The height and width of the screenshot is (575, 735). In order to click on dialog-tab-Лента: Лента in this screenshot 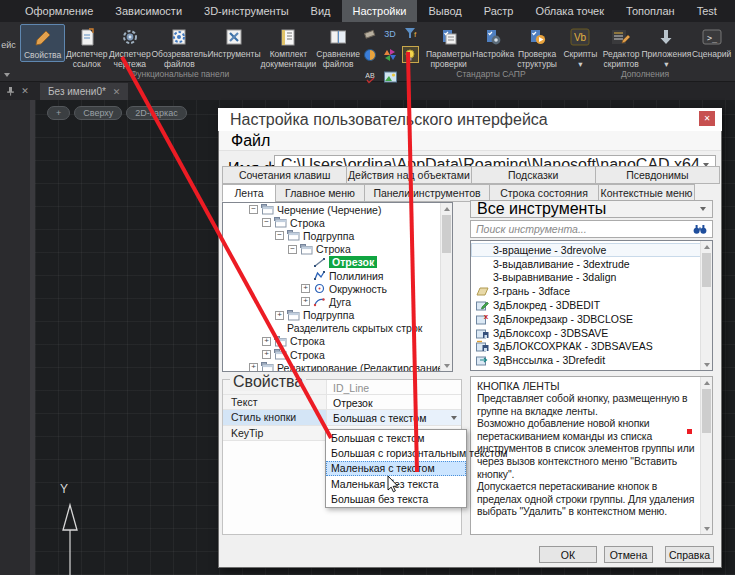, I will do `click(249, 193)`.